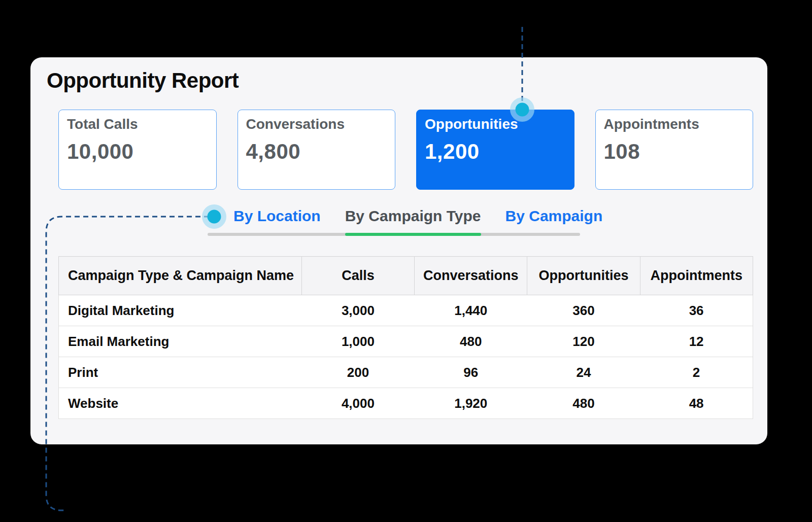  Describe the element at coordinates (181, 310) in the screenshot. I see `row-name: Digital Marketing` at that location.